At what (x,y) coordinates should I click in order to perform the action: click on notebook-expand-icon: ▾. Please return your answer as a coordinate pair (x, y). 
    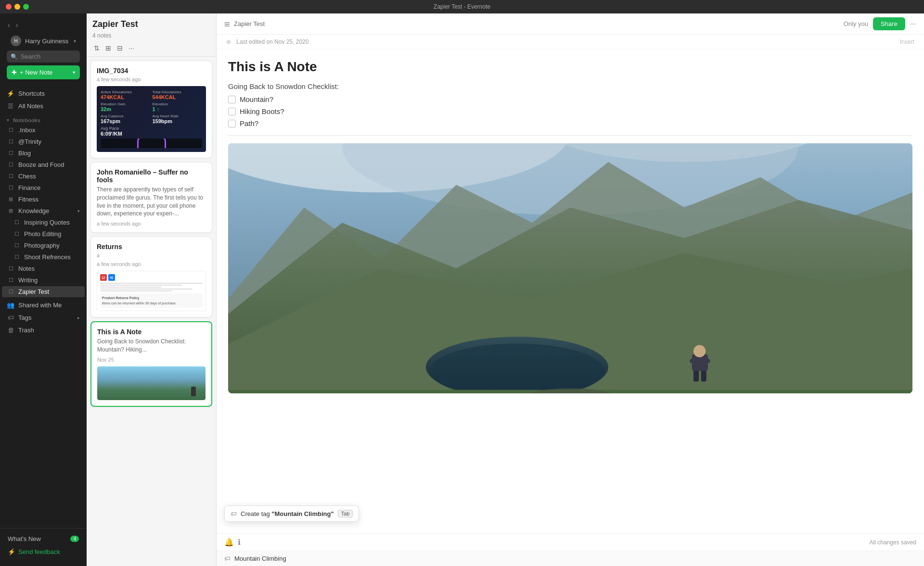
    Looking at the image, I should click on (8, 120).